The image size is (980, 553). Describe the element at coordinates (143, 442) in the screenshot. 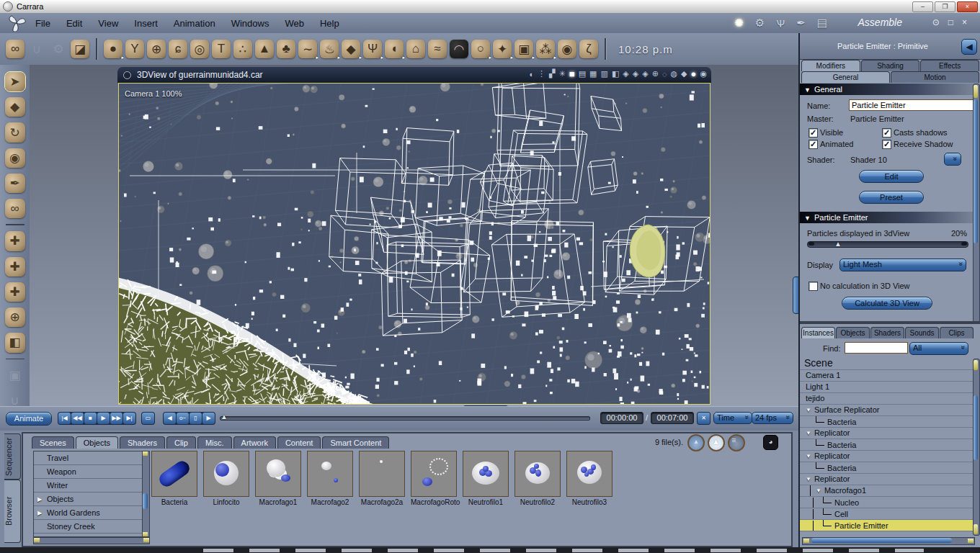

I see `tab-shaders: Shaders` at that location.